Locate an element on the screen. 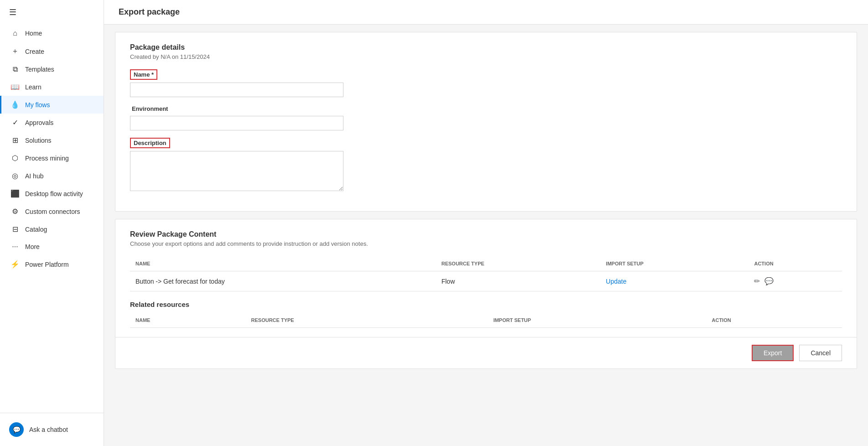 The width and height of the screenshot is (868, 446). sidebar-item-approvals: ✓ Approvals is located at coordinates (52, 122).